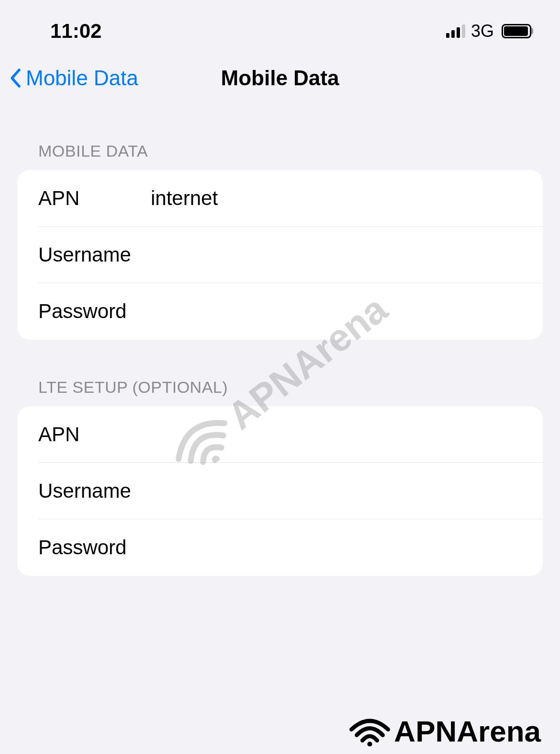 The image size is (560, 754). What do you see at coordinates (336, 491) in the screenshot?
I see `input-lte-username` at bounding box center [336, 491].